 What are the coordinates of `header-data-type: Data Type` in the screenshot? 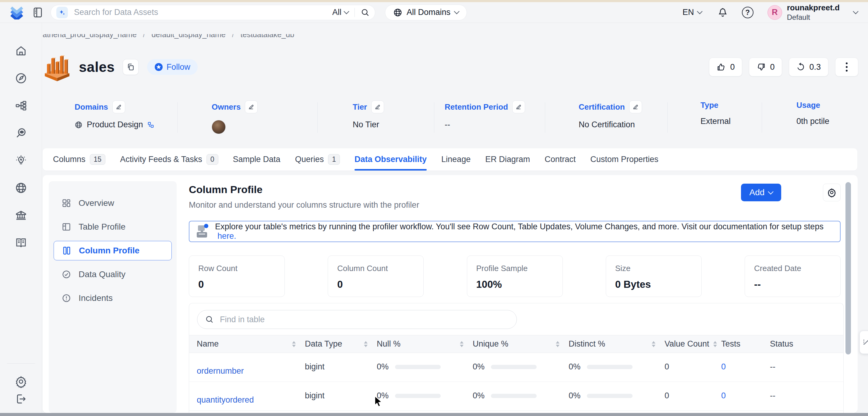 It's located at (341, 344).